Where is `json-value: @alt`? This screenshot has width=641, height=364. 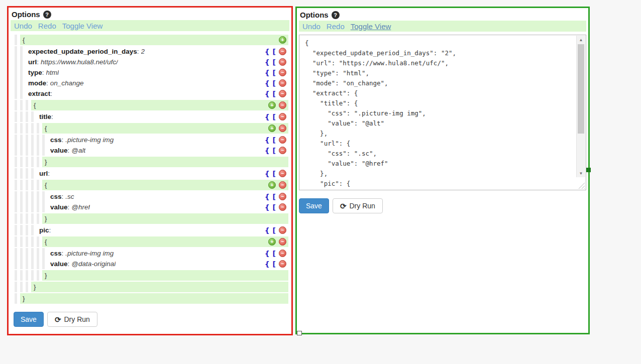
json-value: @alt is located at coordinates (78, 151).